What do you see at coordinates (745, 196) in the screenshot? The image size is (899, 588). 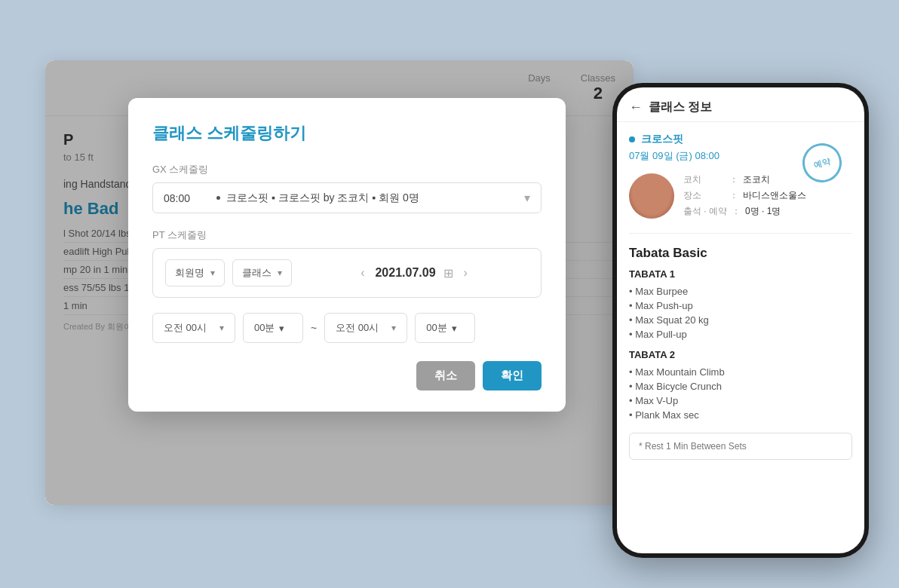 I see `location-info-row: 장소 ： 바디스앤소울스` at bounding box center [745, 196].